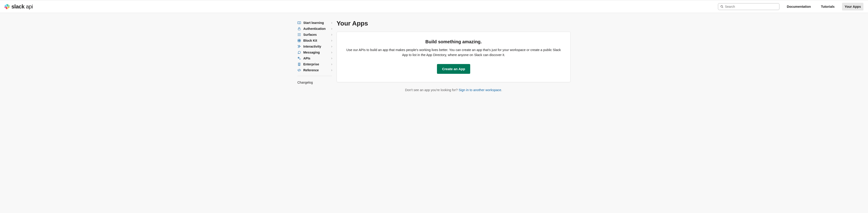 Image resolution: width=868 pixels, height=213 pixels. I want to click on chat-icon, so click(299, 53).